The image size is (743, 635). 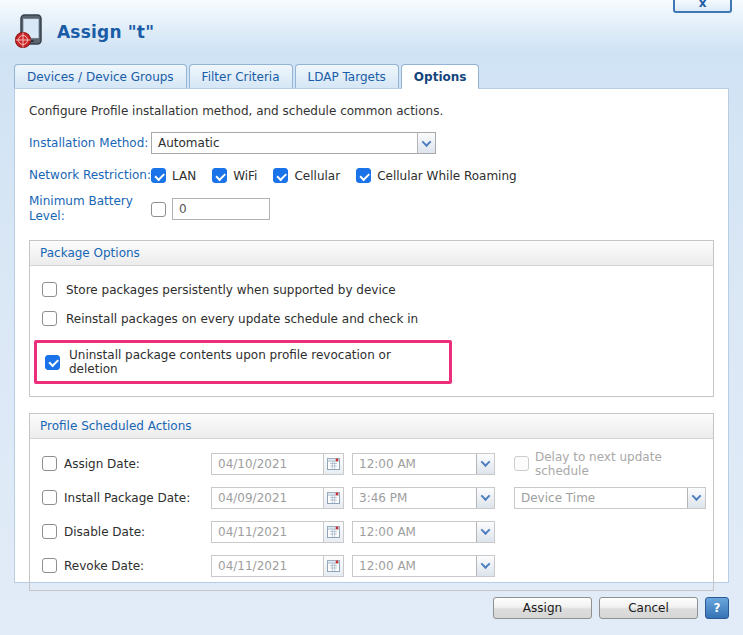 What do you see at coordinates (372, 426) in the screenshot?
I see `scheduled-actions-header: Profile Scheduled Actions` at bounding box center [372, 426].